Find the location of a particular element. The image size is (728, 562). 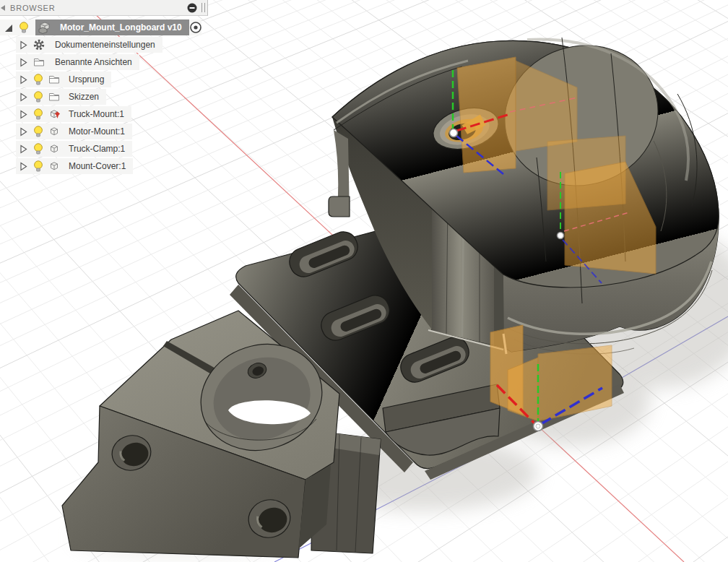

expand-triangle-icon is located at coordinates (9, 27).